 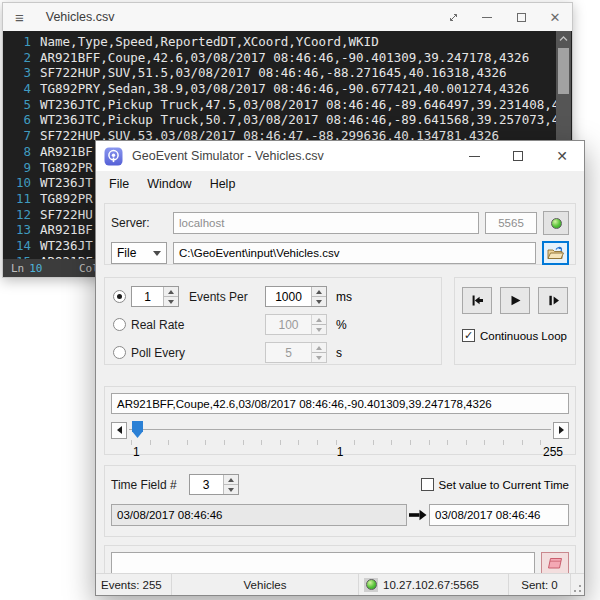 What do you see at coordinates (516, 300) in the screenshot?
I see `play-icon` at bounding box center [516, 300].